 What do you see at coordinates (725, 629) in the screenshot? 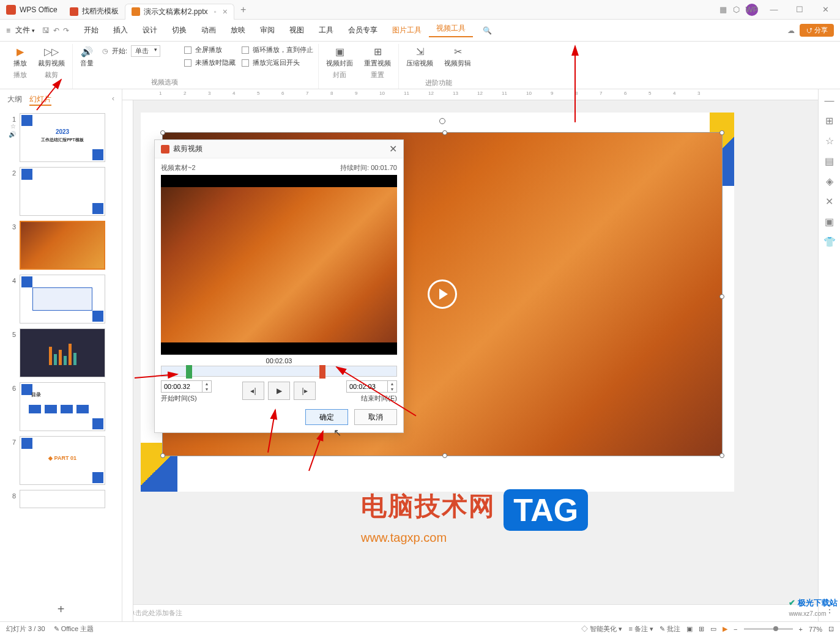
I see `view-slideshow-icon: ▶` at bounding box center [725, 629].